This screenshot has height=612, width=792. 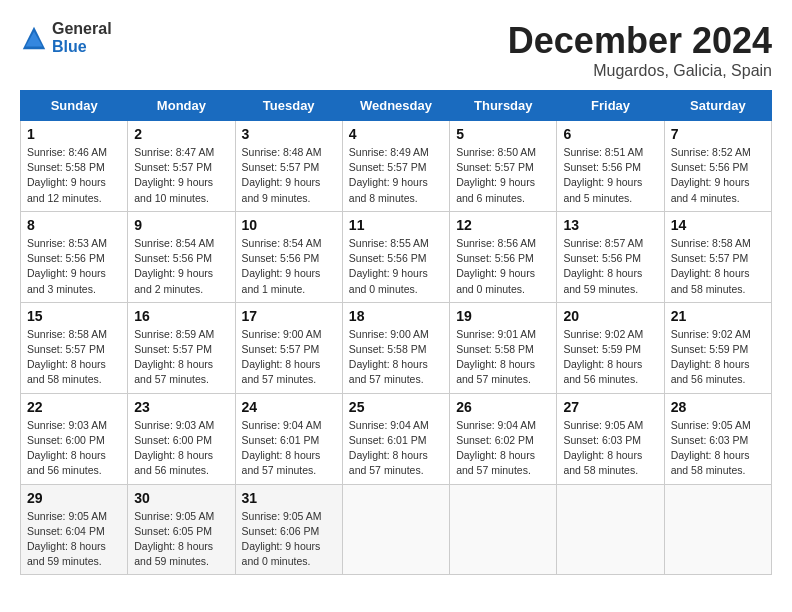 What do you see at coordinates (74, 348) in the screenshot?
I see `day-cell: 15Sunrise: 8:58 AM Sunset: 5:57 PM Dayli…` at bounding box center [74, 348].